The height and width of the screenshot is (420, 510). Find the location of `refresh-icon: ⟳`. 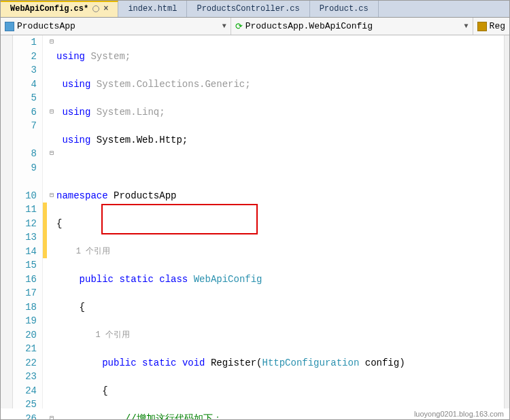

refresh-icon: ⟳ is located at coordinates (239, 27).